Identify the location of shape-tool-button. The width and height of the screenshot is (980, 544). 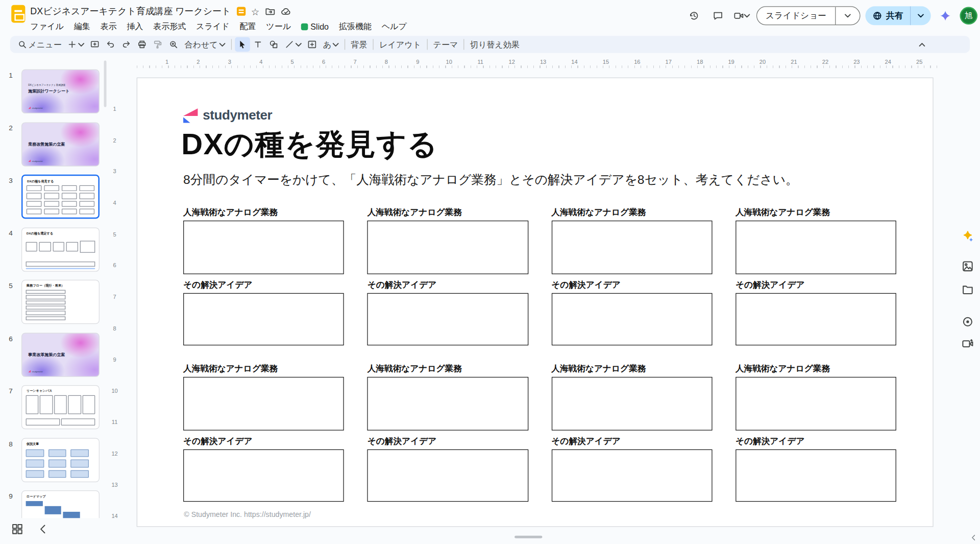
(274, 44).